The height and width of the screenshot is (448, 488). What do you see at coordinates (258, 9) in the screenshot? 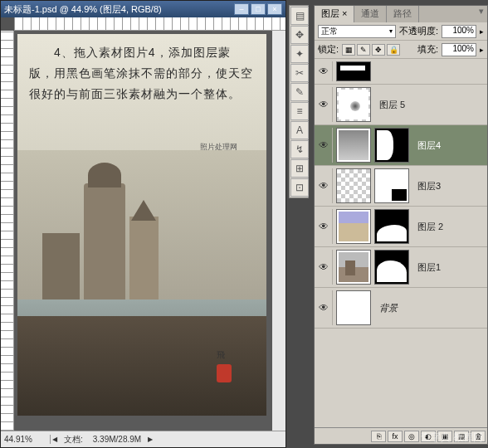
I see `window-buttons: – □ ×` at bounding box center [258, 9].